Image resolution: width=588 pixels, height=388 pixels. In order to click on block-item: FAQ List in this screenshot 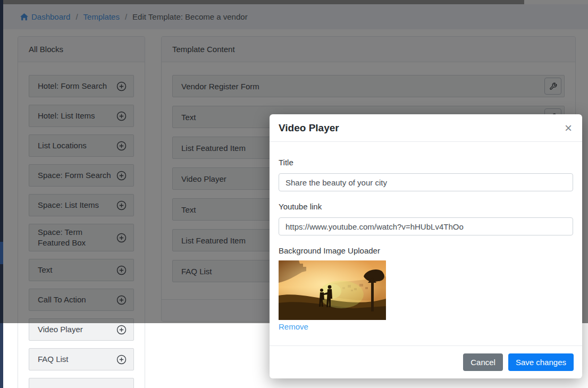, I will do `click(81, 359)`.